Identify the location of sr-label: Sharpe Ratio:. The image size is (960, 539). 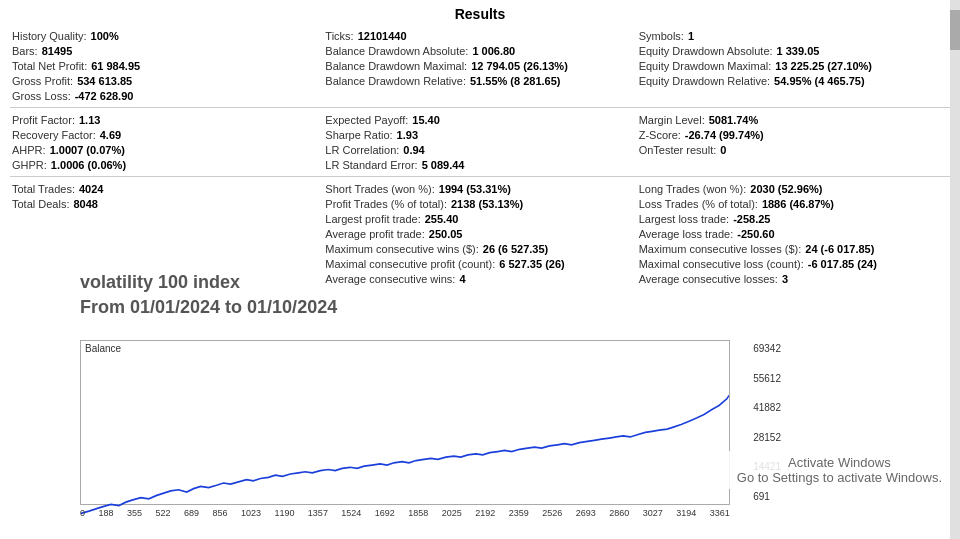
(358, 135).